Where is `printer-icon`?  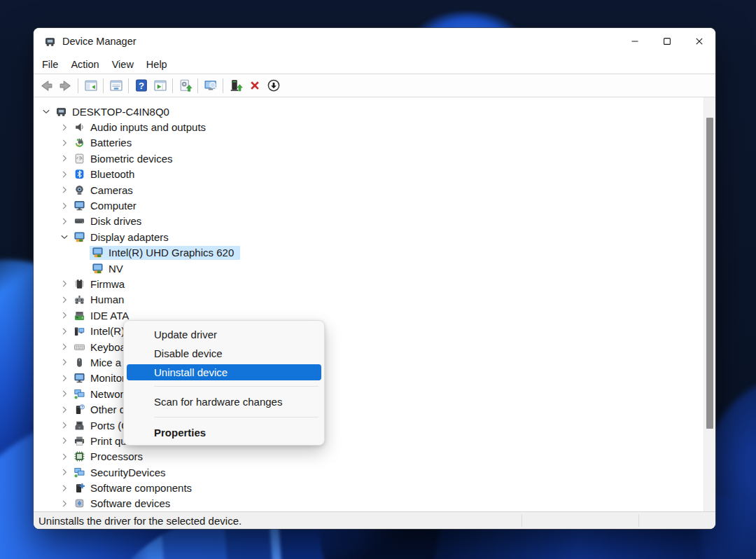 printer-icon is located at coordinates (79, 441).